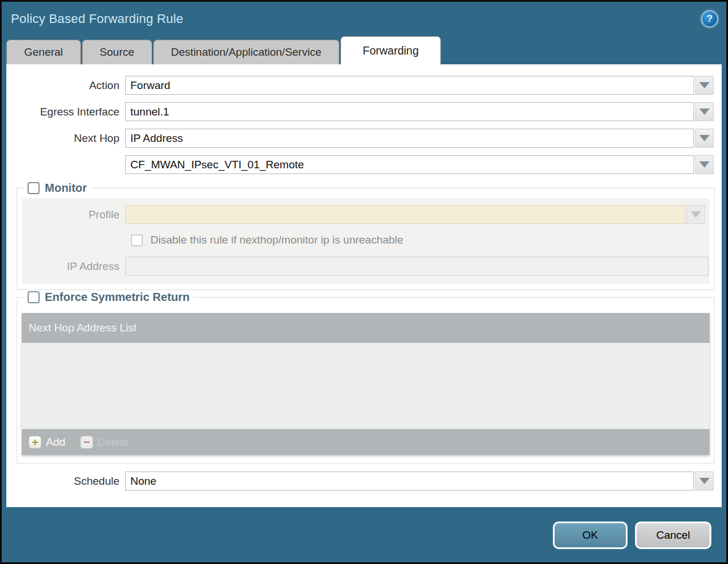 The width and height of the screenshot is (728, 564). I want to click on disable-rule-checkbox, so click(137, 240).